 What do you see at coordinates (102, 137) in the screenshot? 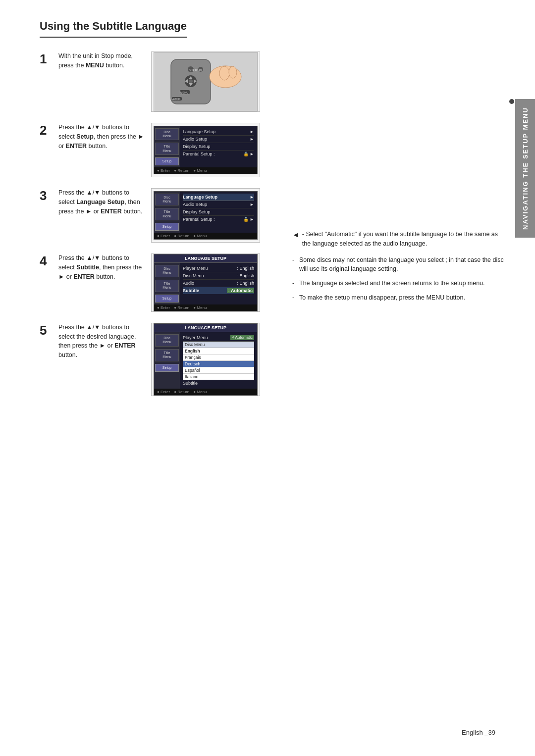
I see `step-2-text: Press the ▲/▼ buttons to select Setup, t…` at bounding box center [102, 137].